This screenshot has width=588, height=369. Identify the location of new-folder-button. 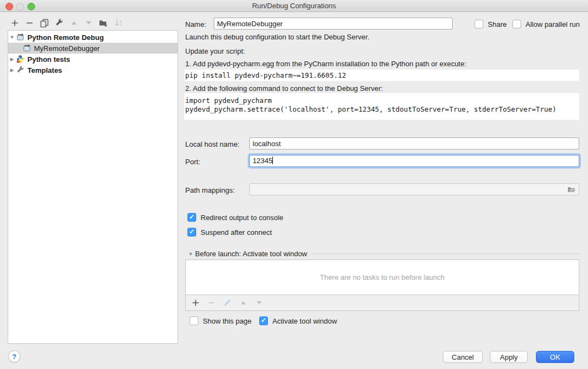
(103, 23).